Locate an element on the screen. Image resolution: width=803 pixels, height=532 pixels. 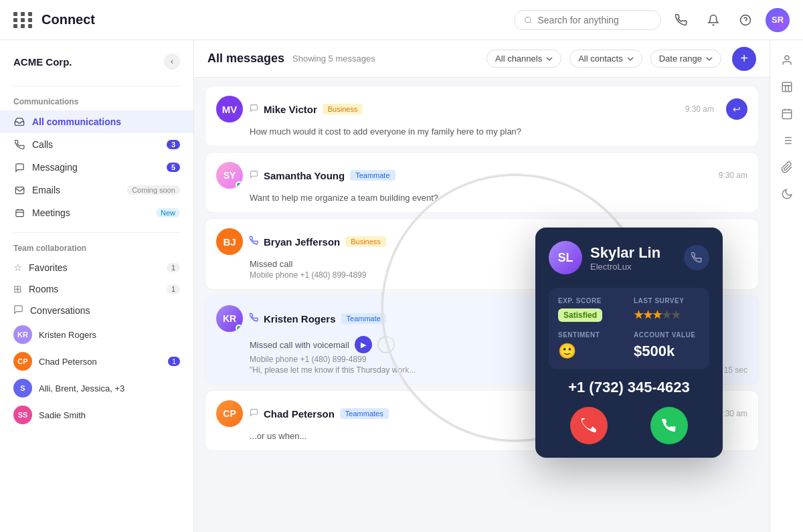
play-voicemail-btn: ▶ is located at coordinates (363, 345).